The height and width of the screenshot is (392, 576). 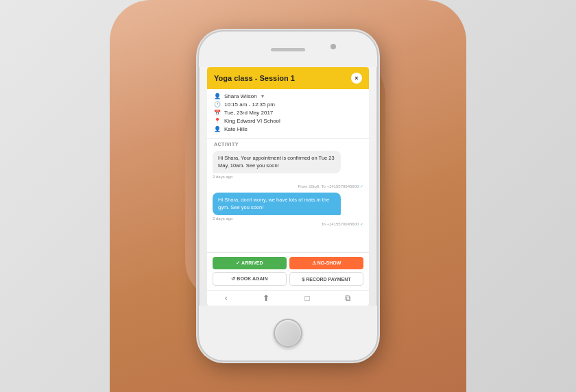 I want to click on home-button, so click(x=288, y=333).